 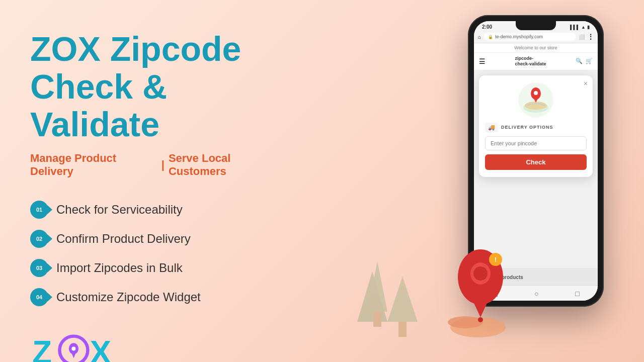 I want to click on feature-label-4: Customize Zipcode Widget, so click(x=129, y=297).